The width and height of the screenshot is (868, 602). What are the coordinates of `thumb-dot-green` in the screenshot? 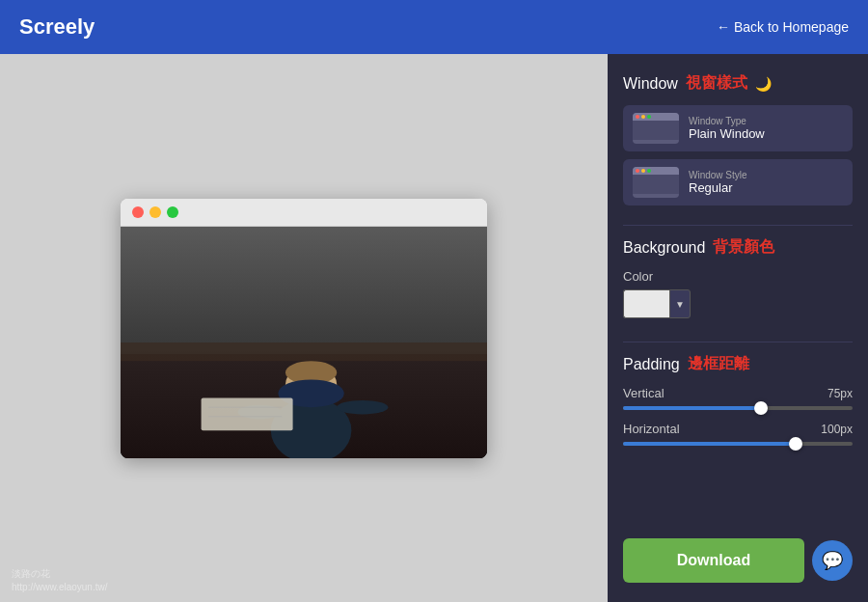 It's located at (649, 117).